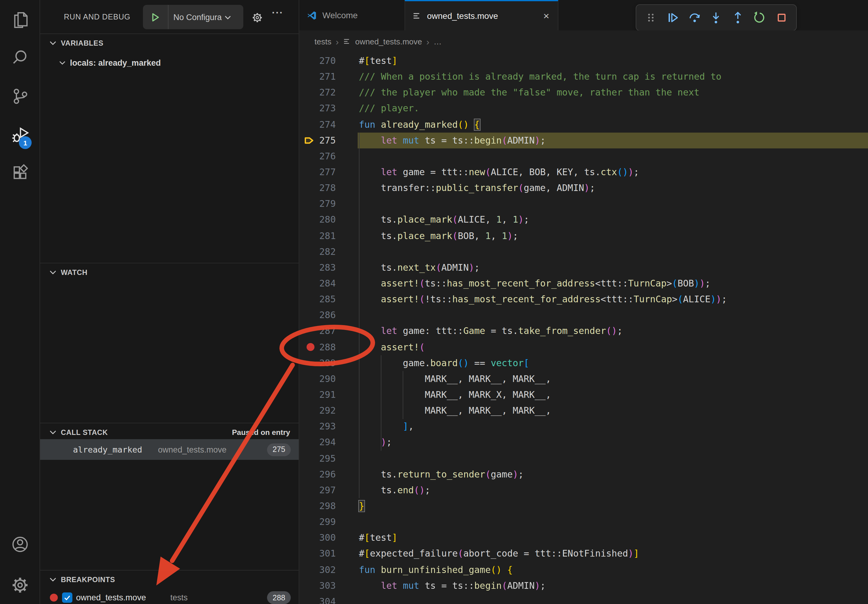  What do you see at coordinates (651, 18) in the screenshot?
I see `toolbar-drag-handle-icon` at bounding box center [651, 18].